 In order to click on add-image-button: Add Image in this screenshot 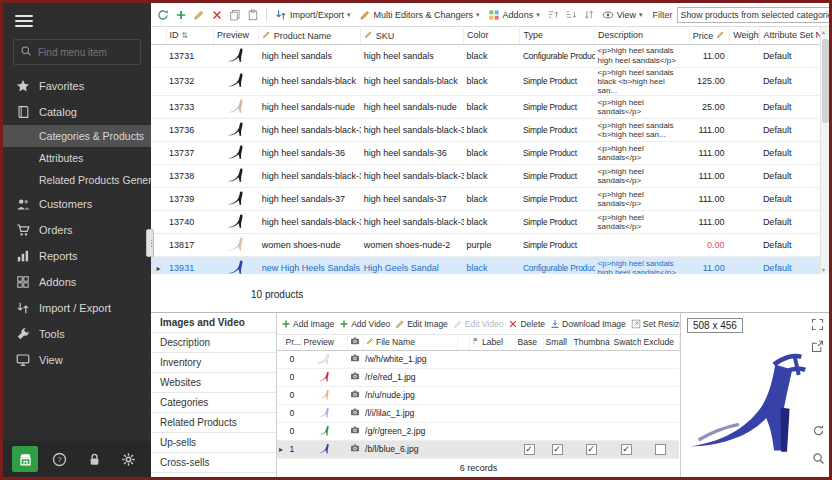, I will do `click(308, 324)`.